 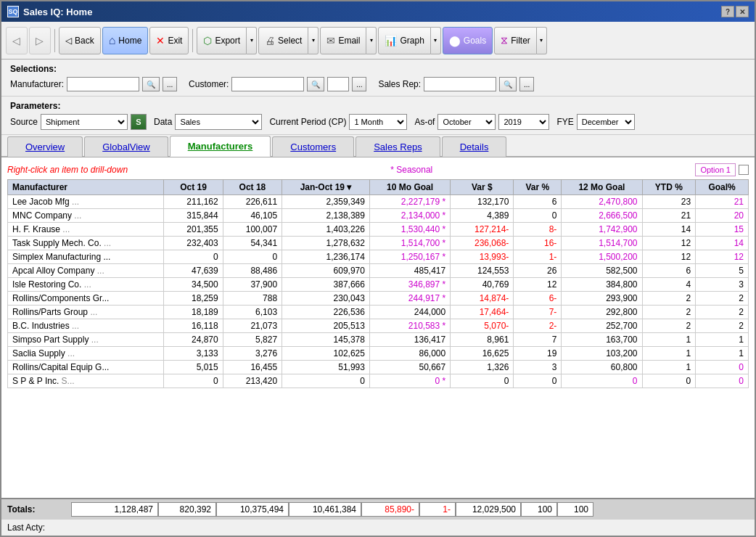 What do you see at coordinates (379, 299) in the screenshot?
I see `table-row: Rollins/Components Gr... 18,259 788 230,…` at bounding box center [379, 299].